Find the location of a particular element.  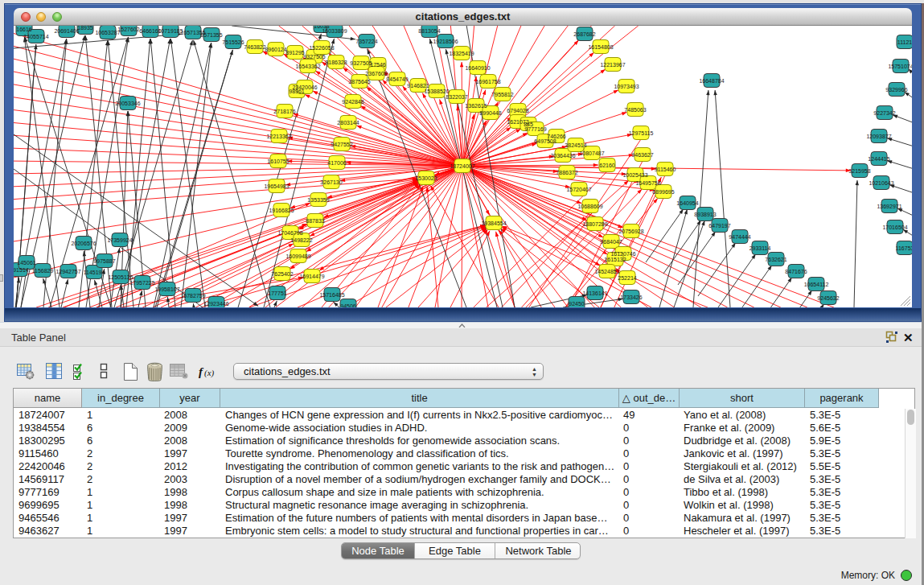

svg-text: 12093877 is located at coordinates (878, 137).